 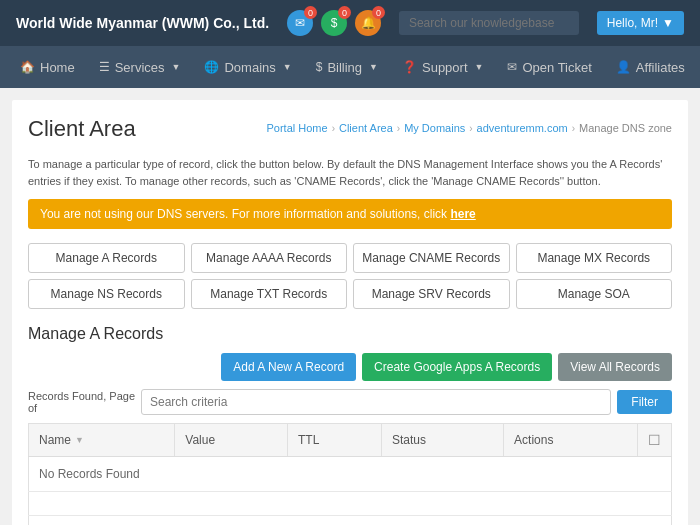 What do you see at coordinates (378, 12) in the screenshot?
I see `bell-badge: 0` at bounding box center [378, 12].